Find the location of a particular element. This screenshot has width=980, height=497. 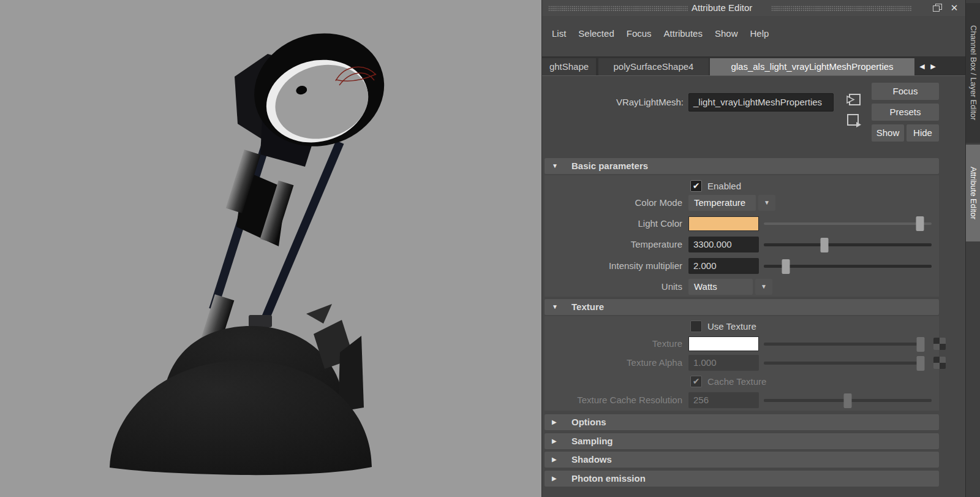

menu-list: List is located at coordinates (559, 33).